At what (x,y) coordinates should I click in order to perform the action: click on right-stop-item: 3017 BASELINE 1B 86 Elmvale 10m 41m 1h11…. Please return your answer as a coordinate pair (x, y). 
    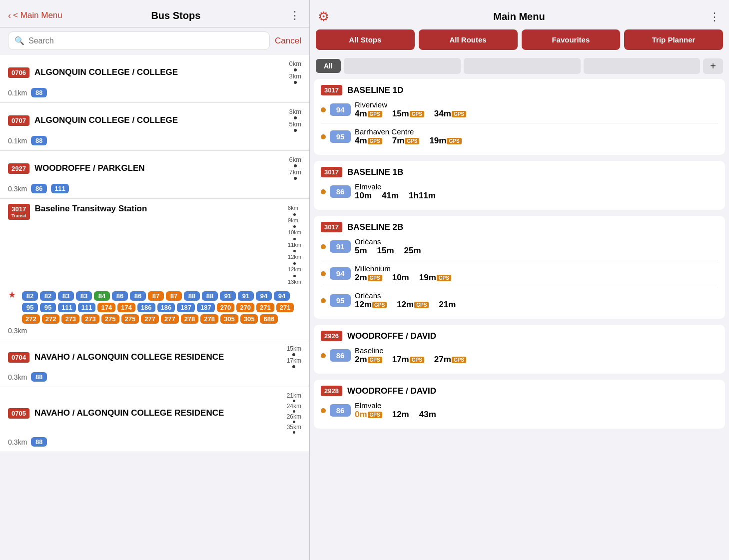
    Looking at the image, I should click on (520, 185).